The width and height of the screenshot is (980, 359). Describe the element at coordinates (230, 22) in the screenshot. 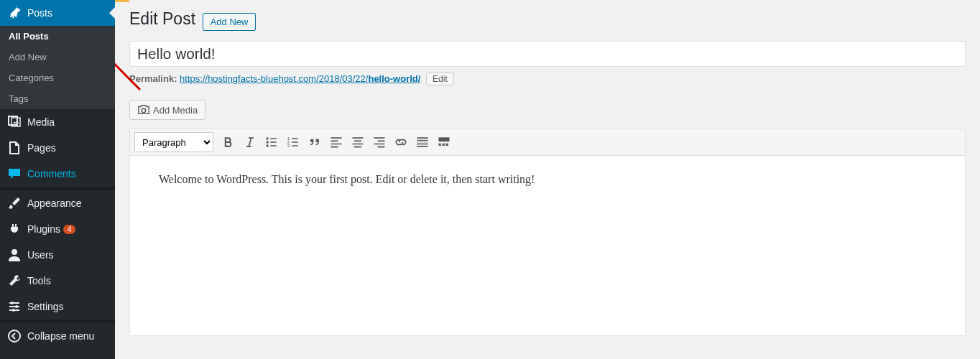

I see `add-new-button: Add New` at that location.